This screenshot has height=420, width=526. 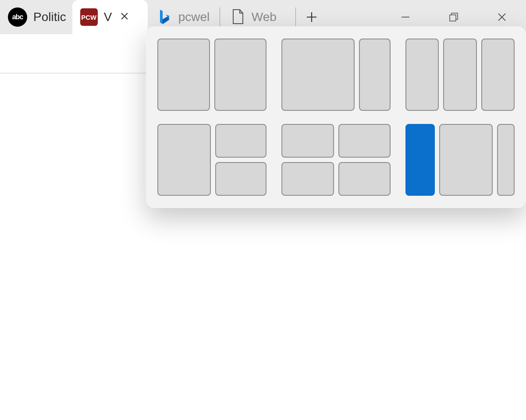 I want to click on abc-favicon-icon: abc, so click(x=18, y=17).